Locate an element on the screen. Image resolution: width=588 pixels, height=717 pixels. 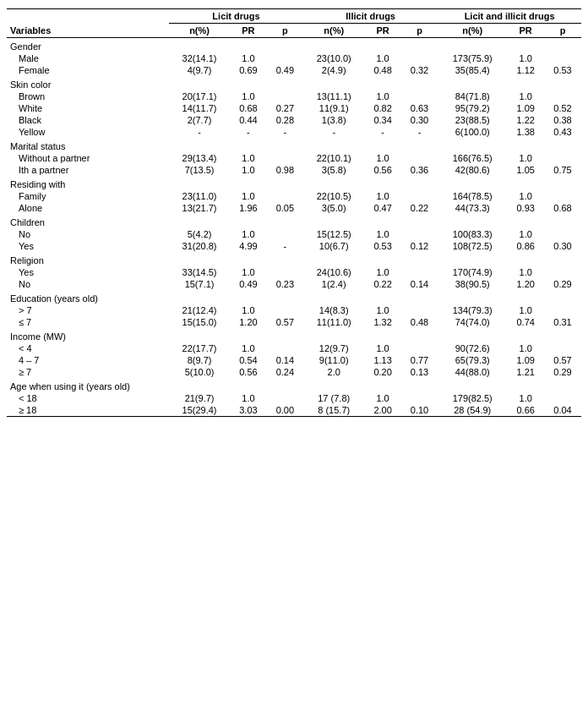
data-cell: 23(88.5) is located at coordinates (472, 120).